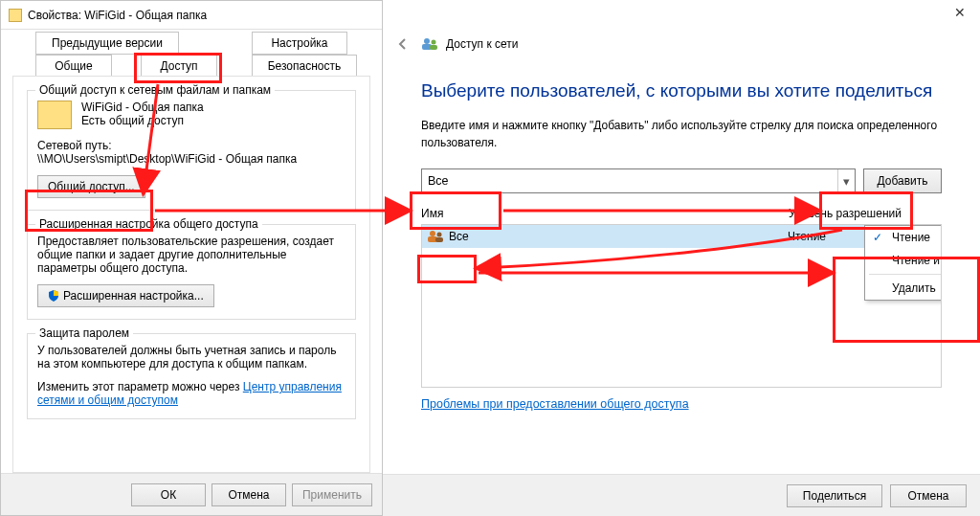 This screenshot has height=516, width=980. I want to click on shield-icon, so click(54, 293).